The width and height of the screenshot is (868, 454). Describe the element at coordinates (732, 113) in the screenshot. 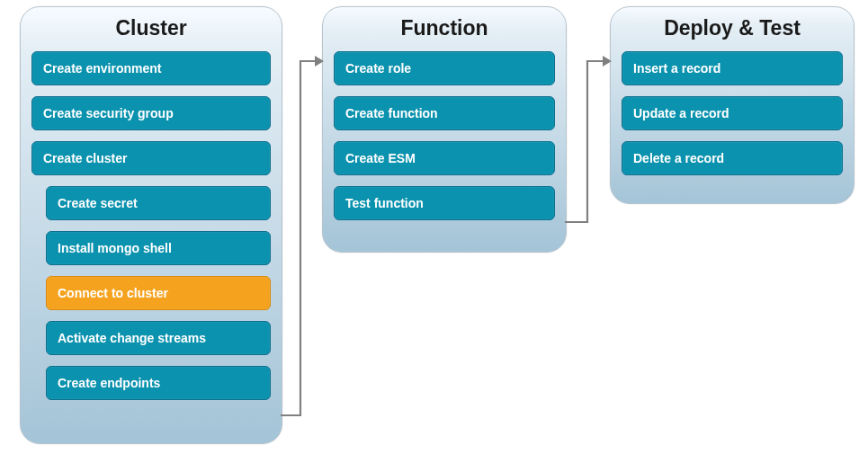

I see `step-update-record: Update a record` at that location.